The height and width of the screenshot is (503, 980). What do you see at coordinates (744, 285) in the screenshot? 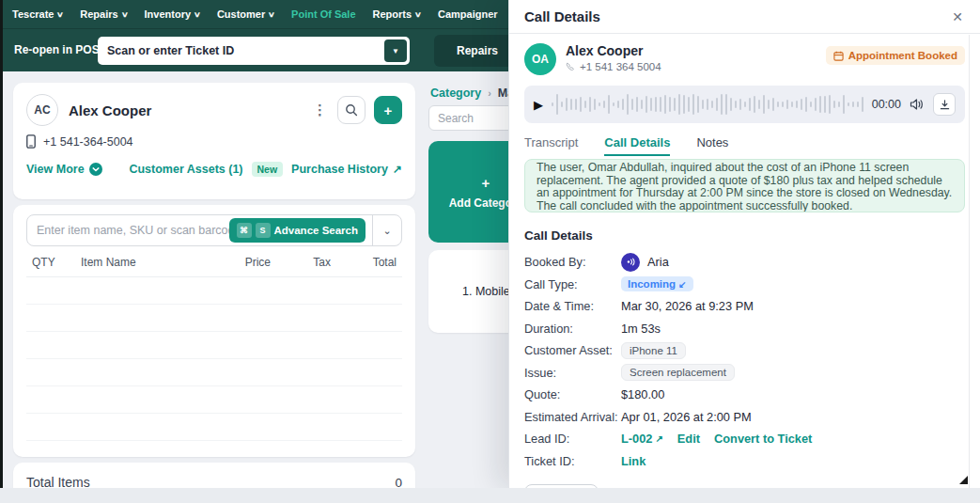
I see `field-call-type: Call Type: Incoming ↙` at bounding box center [744, 285].